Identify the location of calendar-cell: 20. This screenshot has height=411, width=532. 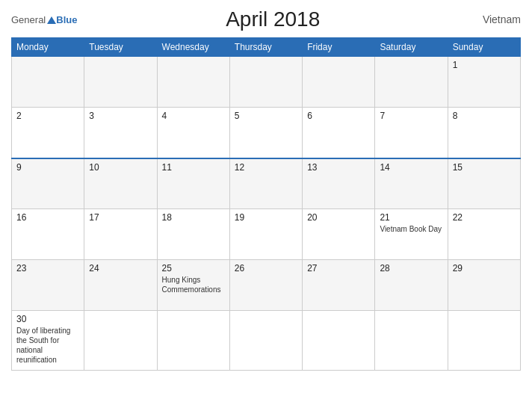
(339, 235).